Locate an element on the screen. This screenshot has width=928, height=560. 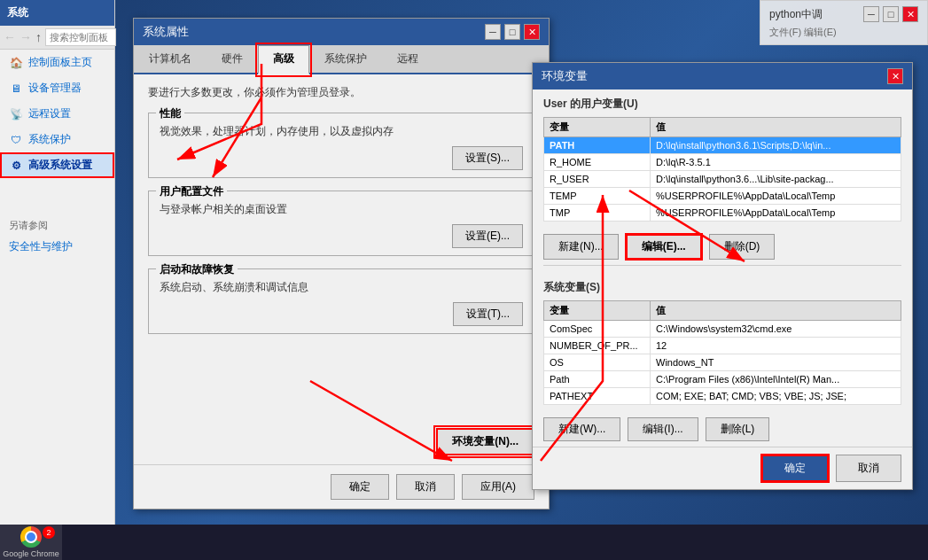
tab-hardware: 硬件 is located at coordinates (232, 58).